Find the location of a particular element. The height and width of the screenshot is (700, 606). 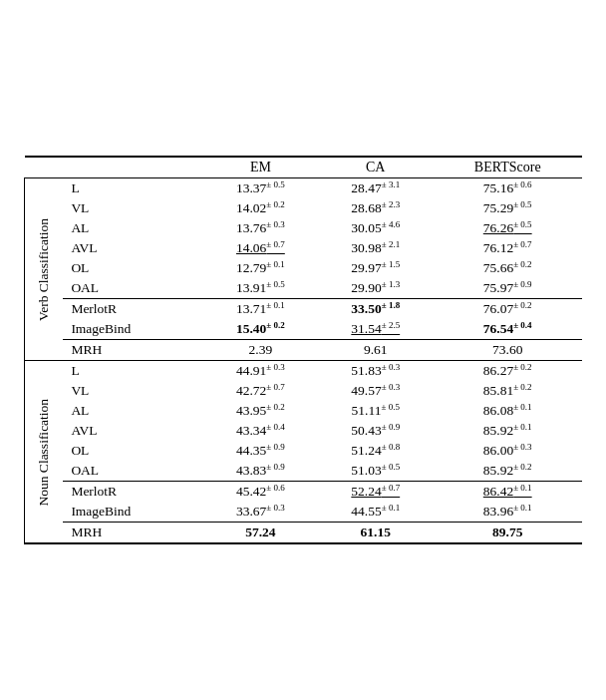

cell-em: 45.42± 0.6 is located at coordinates (261, 493).